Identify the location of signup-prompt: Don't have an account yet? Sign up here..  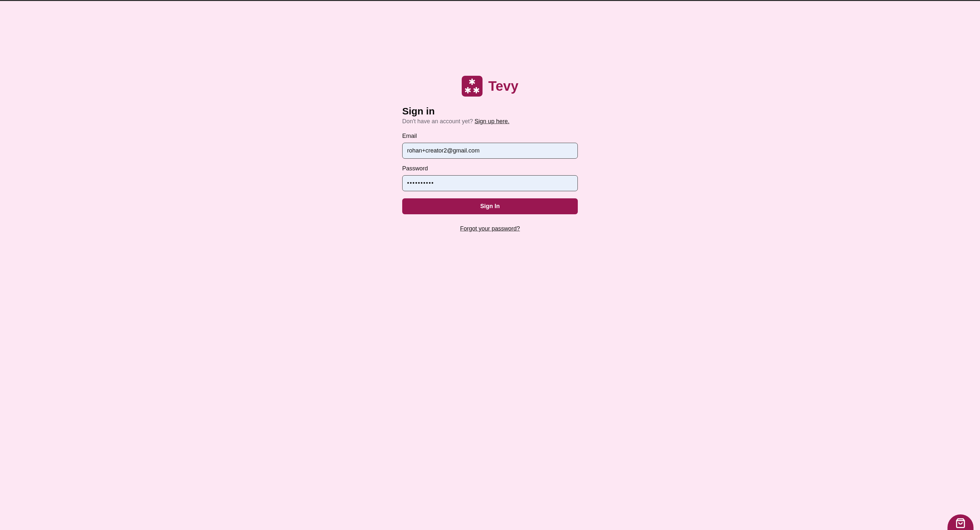
(490, 121).